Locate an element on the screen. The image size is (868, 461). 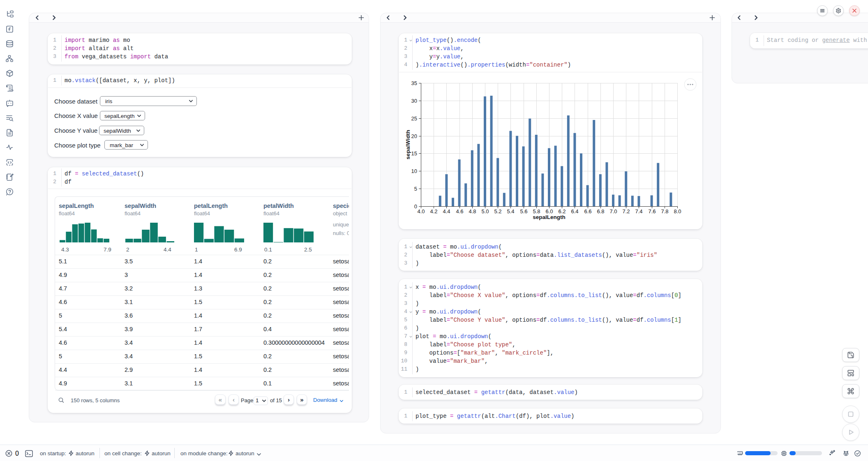
svg-text: 5.8 is located at coordinates (536, 211).